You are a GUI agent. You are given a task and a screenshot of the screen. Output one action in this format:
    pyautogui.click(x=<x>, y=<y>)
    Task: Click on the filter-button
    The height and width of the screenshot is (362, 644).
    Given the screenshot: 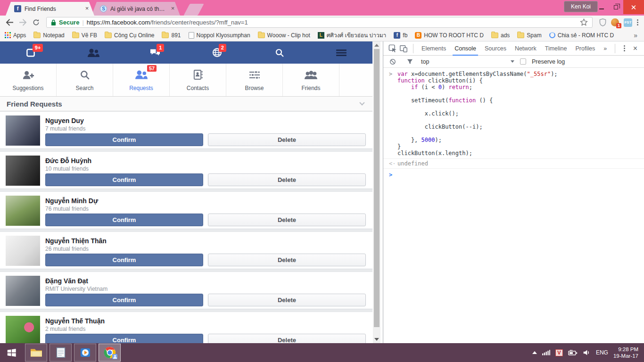 What is the action you would take?
    pyautogui.click(x=410, y=62)
    